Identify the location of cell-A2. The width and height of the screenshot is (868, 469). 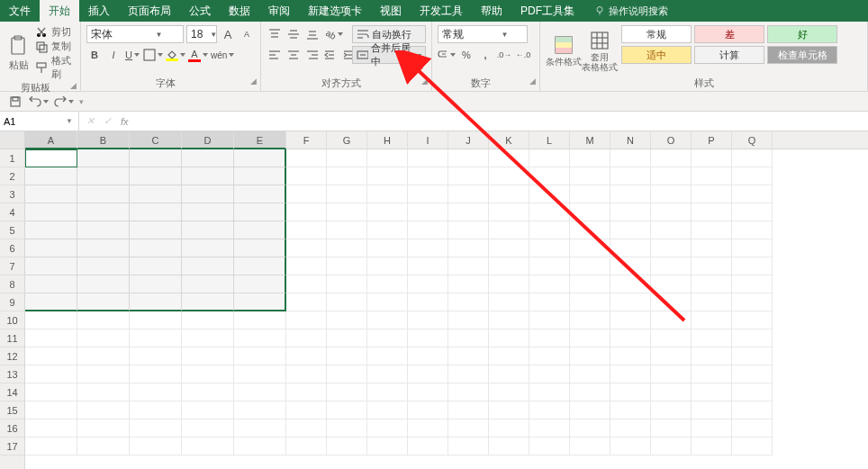
(51, 176).